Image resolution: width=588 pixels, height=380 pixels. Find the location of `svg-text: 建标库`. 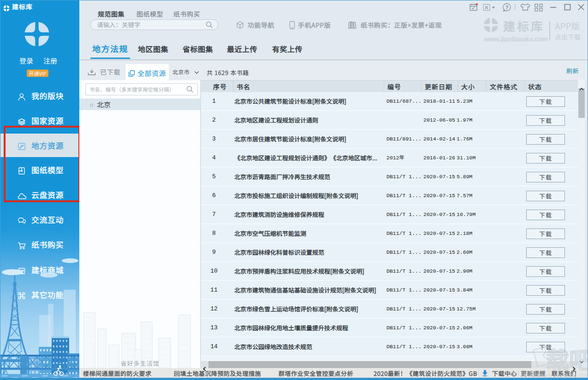

svg-text: 建标库 is located at coordinates (524, 26).